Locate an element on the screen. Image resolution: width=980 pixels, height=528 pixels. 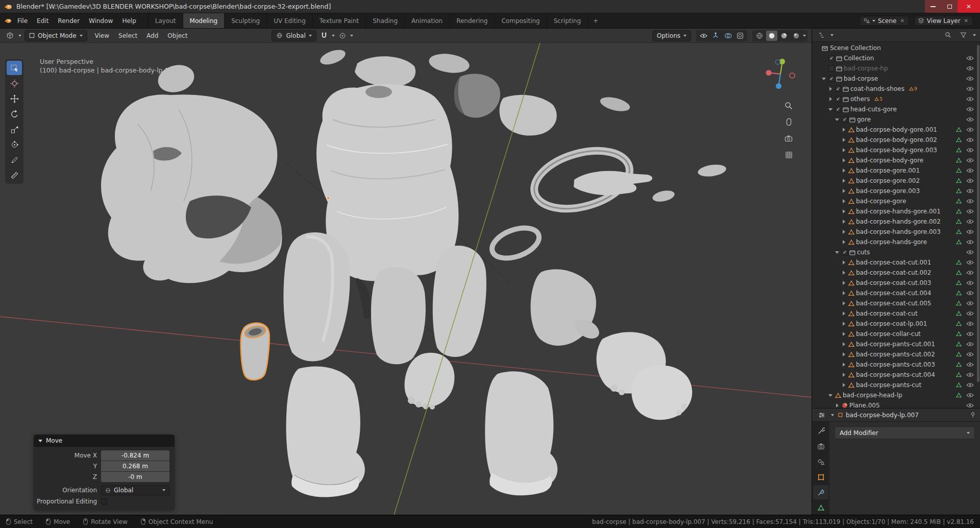
outliner-row: Scene Collection is located at coordinates (896, 48).